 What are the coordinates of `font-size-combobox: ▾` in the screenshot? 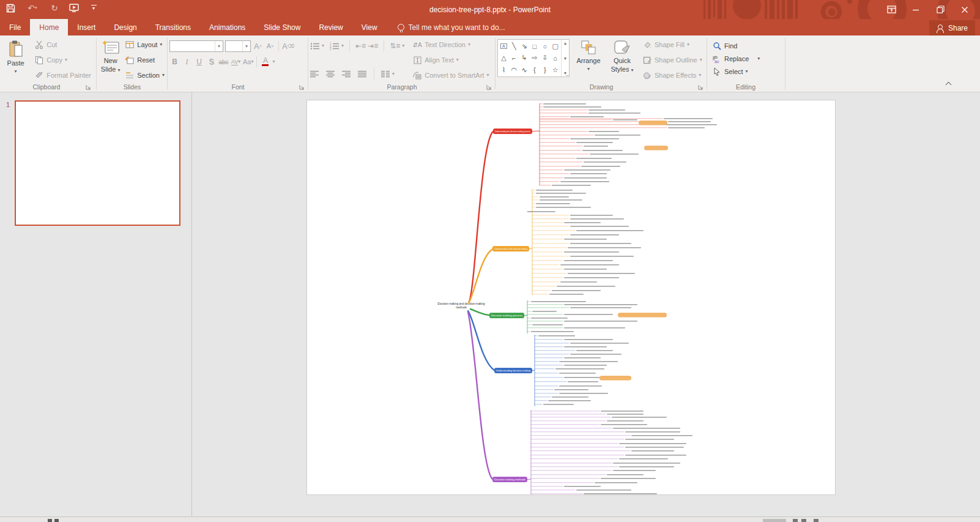 It's located at (238, 47).